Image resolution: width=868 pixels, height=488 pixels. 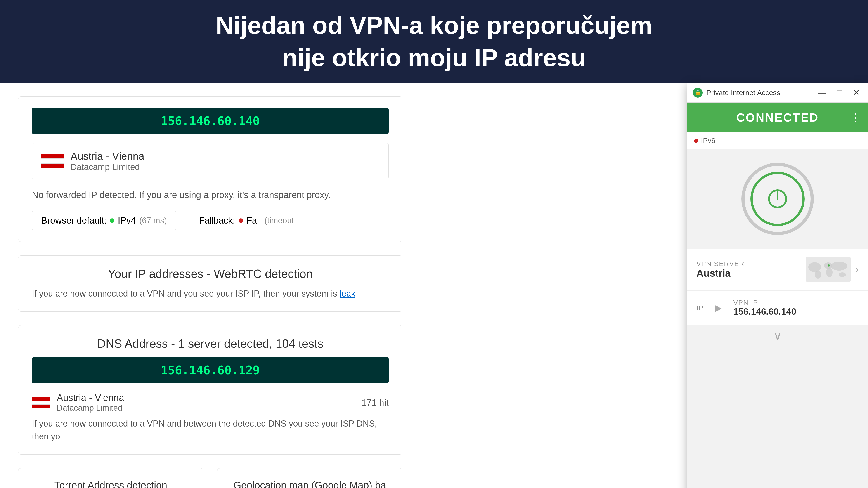 I want to click on close-button: ✕, so click(x=856, y=93).